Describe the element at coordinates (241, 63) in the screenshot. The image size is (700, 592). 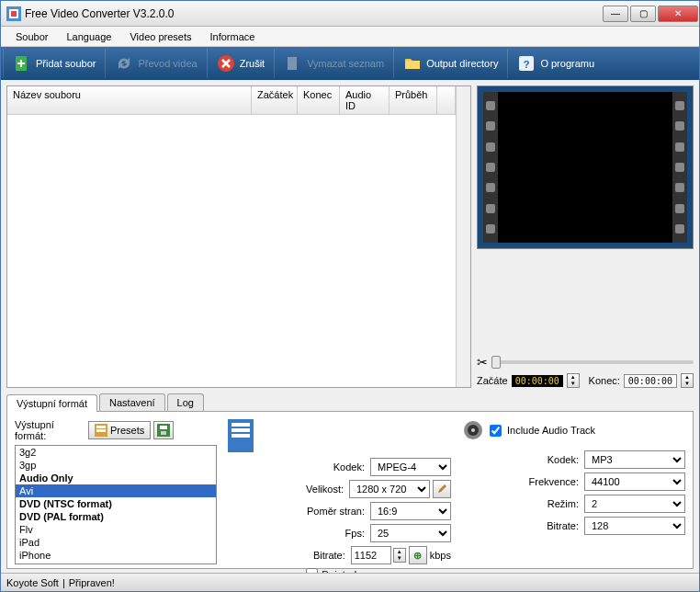
I see `cancel-button: Zrušit` at that location.